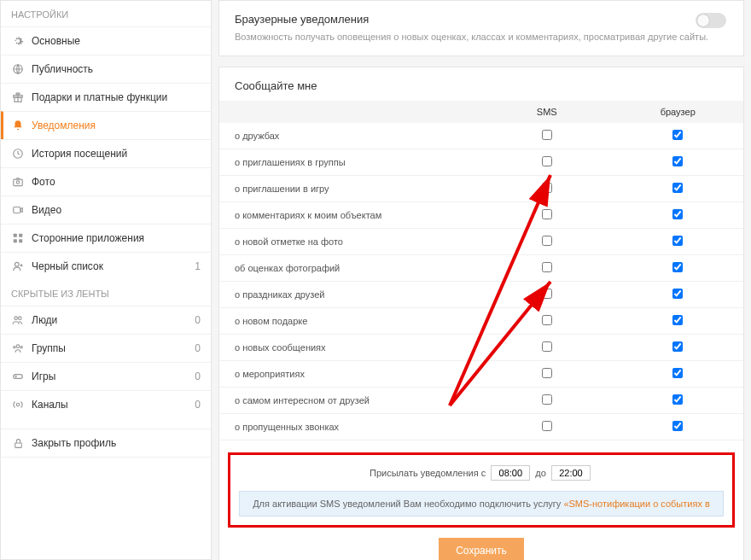 This screenshot has width=751, height=560. What do you see at coordinates (481, 549) in the screenshot?
I see `save-button: Сохранить` at bounding box center [481, 549].